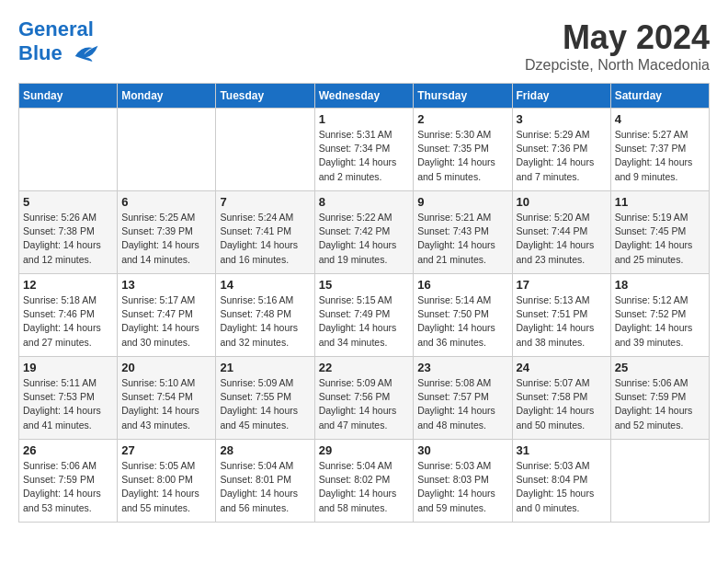 This screenshot has height=563, width=728. Describe the element at coordinates (462, 451) in the screenshot. I see `day-number: 30` at that location.